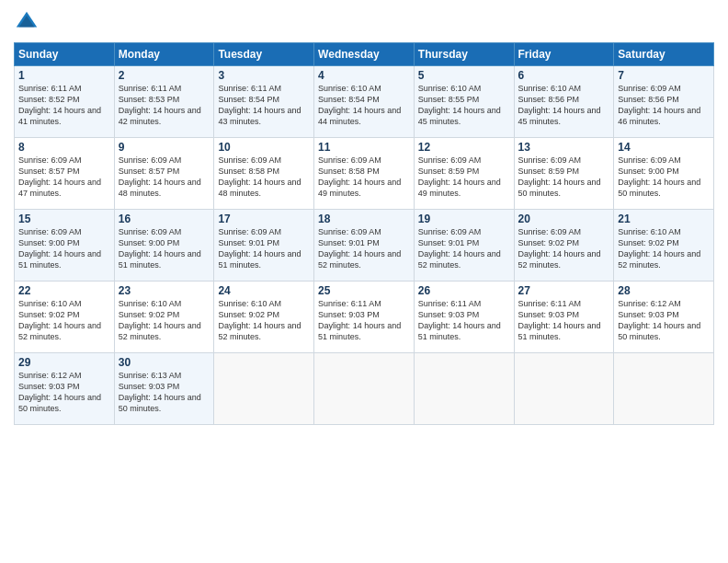 Image resolution: width=728 pixels, height=563 pixels. I want to click on day-info: Sunrise: 6:10 AM Sunset: 8:56 PM Dayligh…, so click(564, 105).